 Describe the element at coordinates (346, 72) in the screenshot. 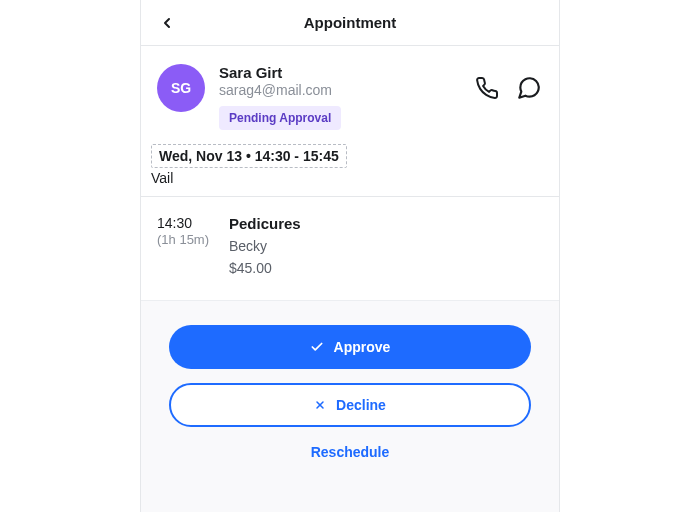

I see `client-name: Sara Girt` at that location.